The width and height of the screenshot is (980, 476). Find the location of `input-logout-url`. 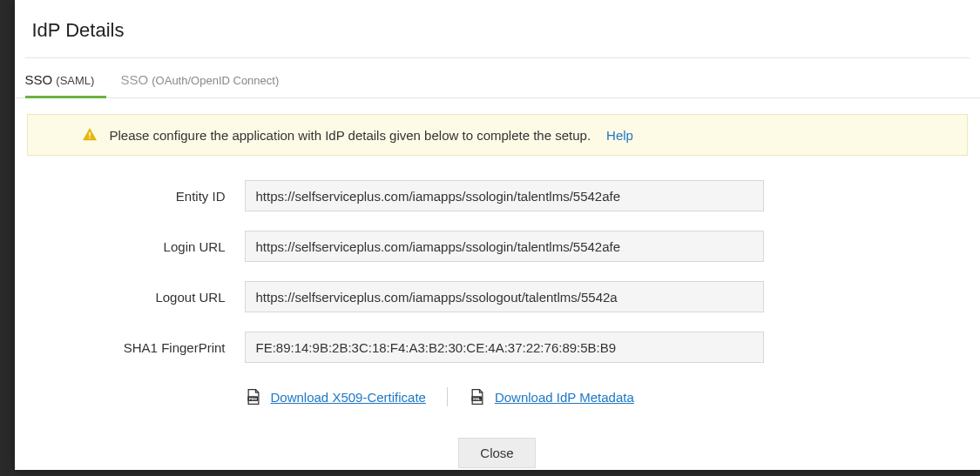

input-logout-url is located at coordinates (504, 297).